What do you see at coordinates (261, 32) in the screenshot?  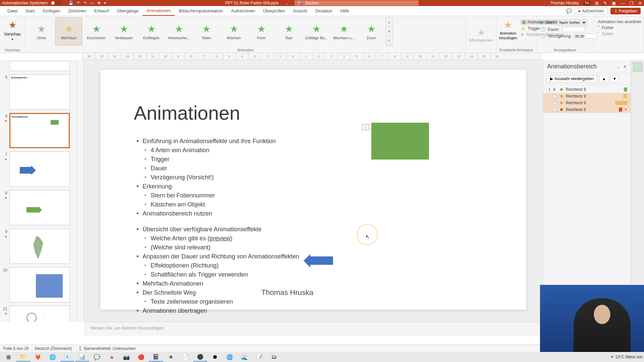 I see `anim-form: ★Form` at bounding box center [261, 32].